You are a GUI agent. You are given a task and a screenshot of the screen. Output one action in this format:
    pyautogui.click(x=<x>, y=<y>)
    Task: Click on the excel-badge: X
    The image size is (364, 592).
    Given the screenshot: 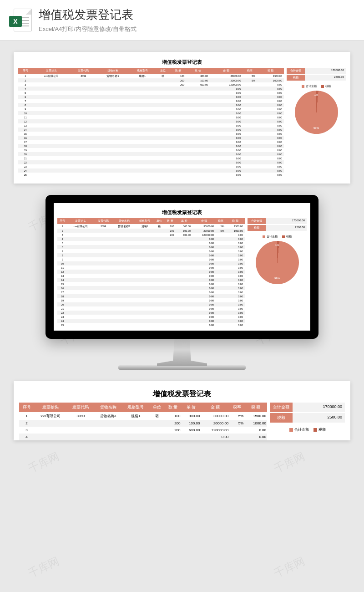 What is the action you would take?
    pyautogui.click(x=15, y=21)
    